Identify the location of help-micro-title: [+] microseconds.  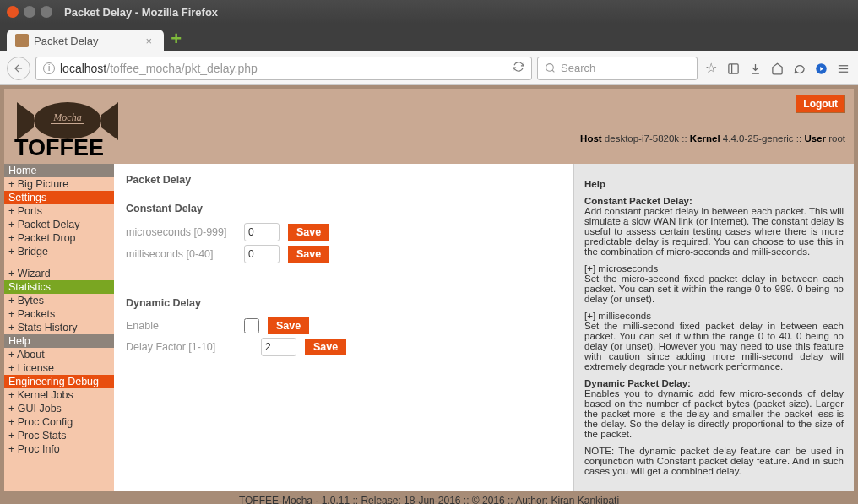
(622, 268).